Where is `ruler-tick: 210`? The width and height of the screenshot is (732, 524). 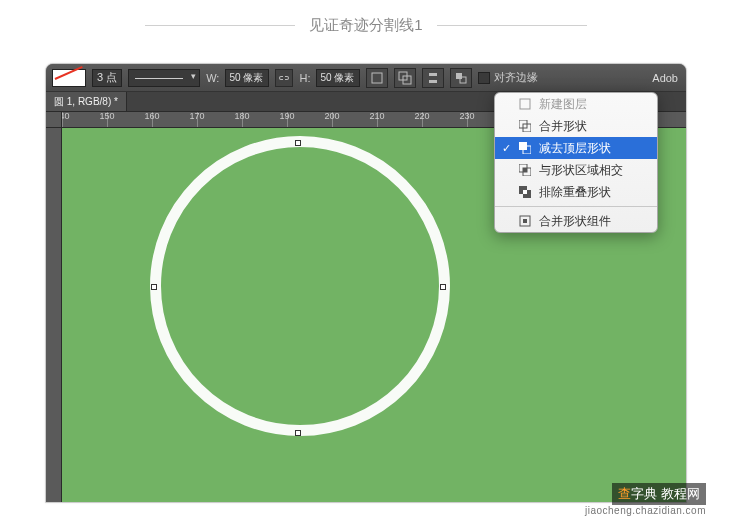 ruler-tick: 210 is located at coordinates (376, 116).